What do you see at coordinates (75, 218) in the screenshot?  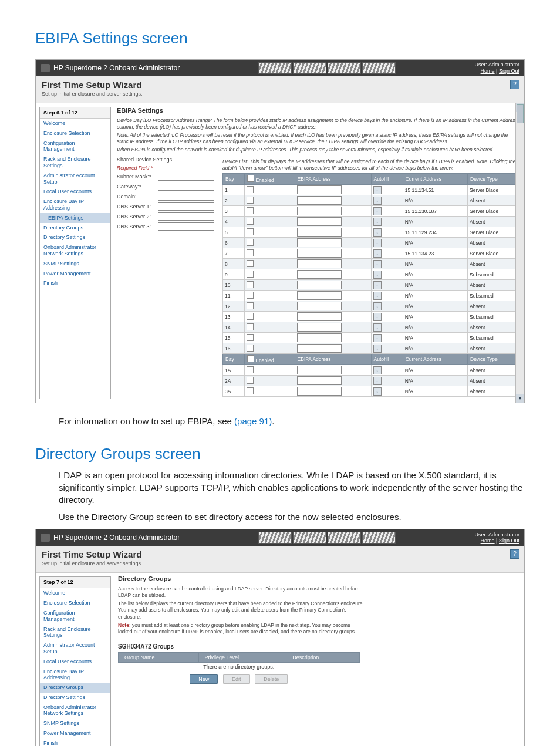 I see `sidebar-item: EBIPA Settings` at bounding box center [75, 218].